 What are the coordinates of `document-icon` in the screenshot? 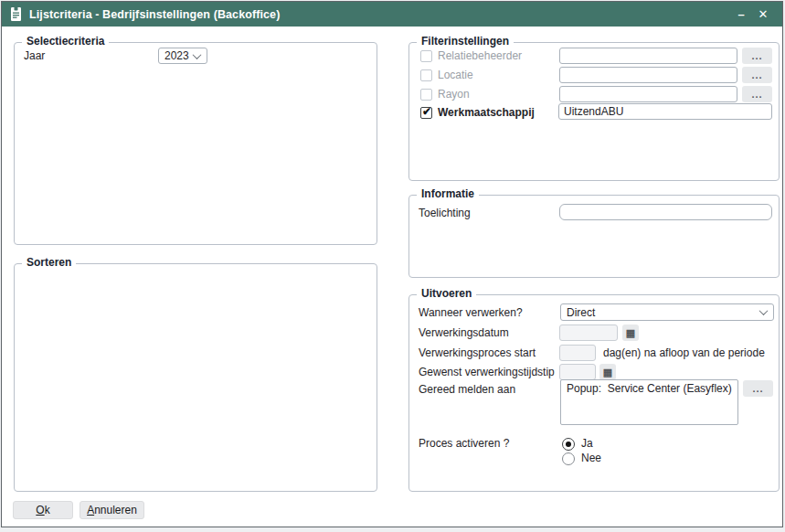 It's located at (16, 15).